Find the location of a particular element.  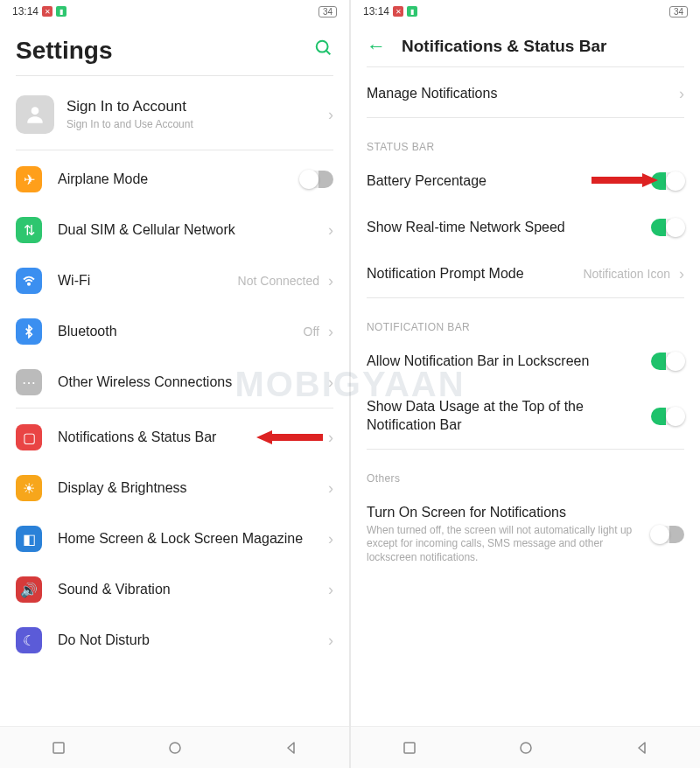

data-usage-top-row: Show Data Usage at the Top of the Notifi… is located at coordinates (525, 416).